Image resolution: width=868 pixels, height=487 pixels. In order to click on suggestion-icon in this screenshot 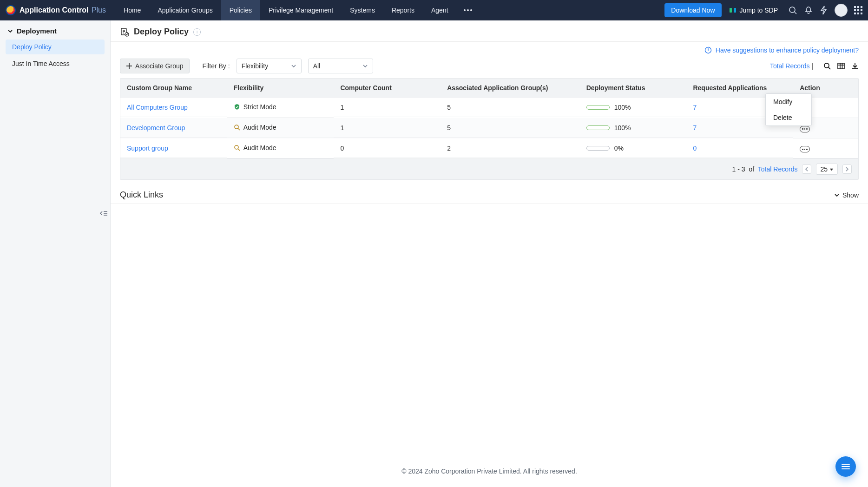, I will do `click(708, 50)`.